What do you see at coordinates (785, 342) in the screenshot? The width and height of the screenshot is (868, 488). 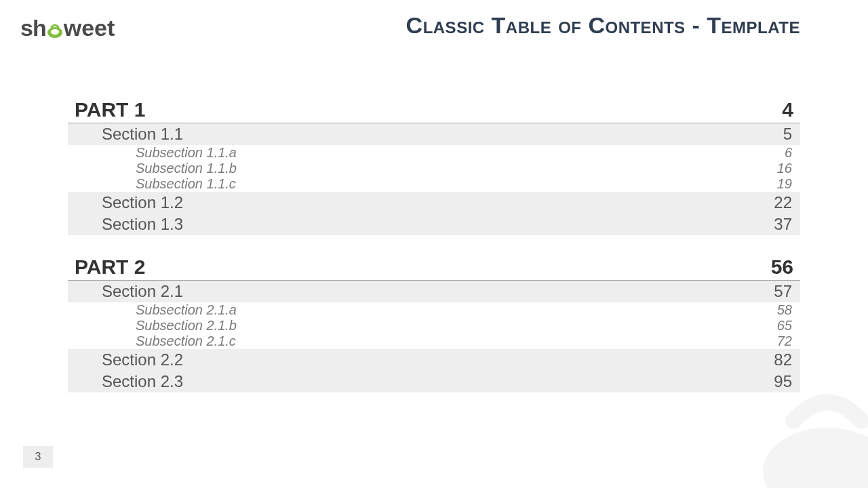 I see `toc-subsection-page: 72` at bounding box center [785, 342].